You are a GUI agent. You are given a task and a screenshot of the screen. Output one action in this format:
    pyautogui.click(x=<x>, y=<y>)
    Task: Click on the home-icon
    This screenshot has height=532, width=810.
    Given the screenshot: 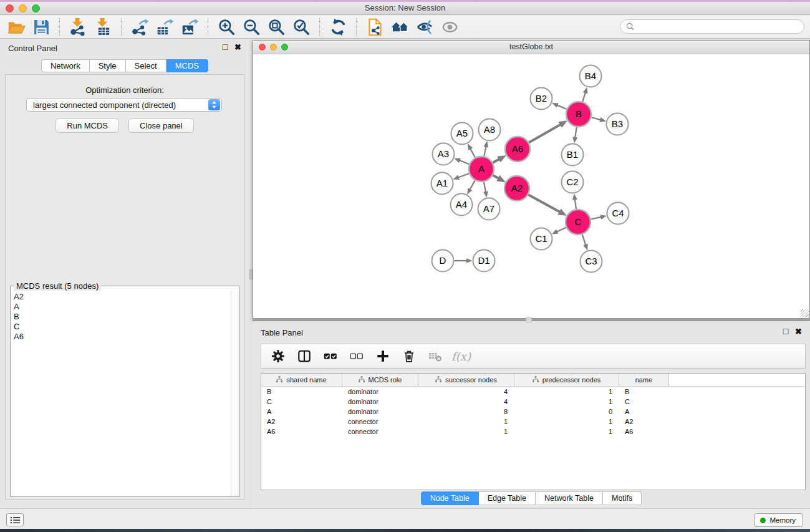 What is the action you would take?
    pyautogui.click(x=400, y=27)
    